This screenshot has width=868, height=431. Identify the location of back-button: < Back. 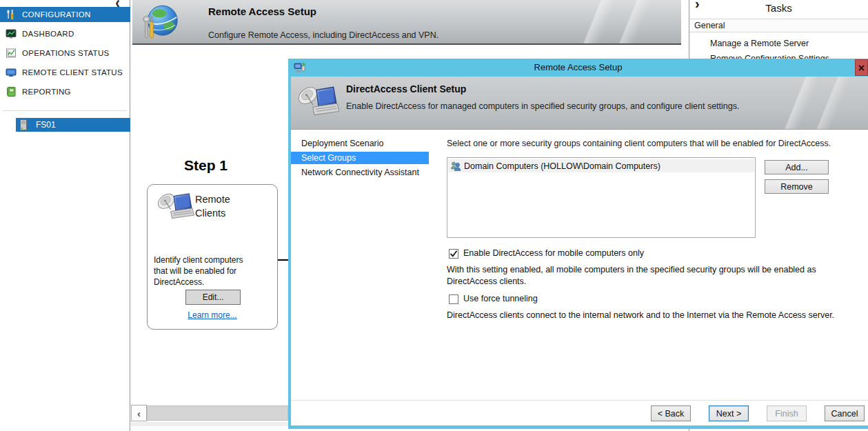
(671, 414).